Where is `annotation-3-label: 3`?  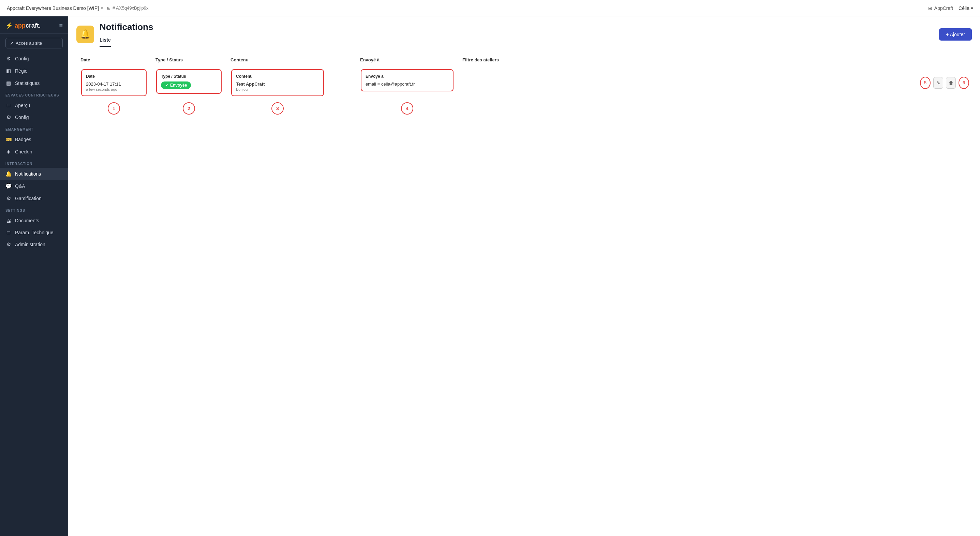
annotation-3-label: 3 is located at coordinates (278, 108).